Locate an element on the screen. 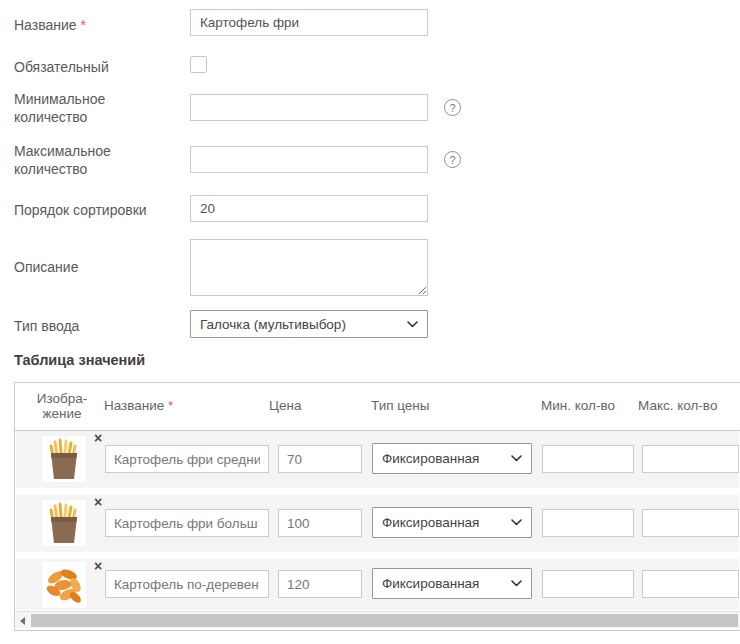  sort-order-input is located at coordinates (309, 208).